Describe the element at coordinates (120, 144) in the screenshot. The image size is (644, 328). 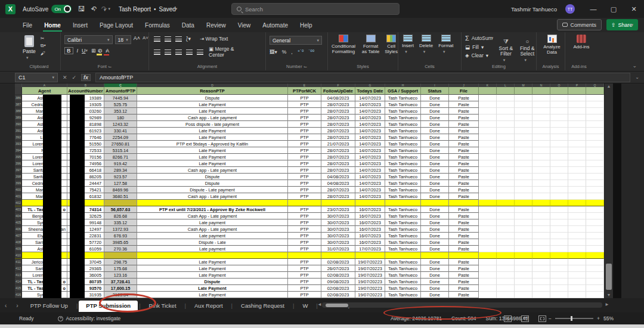
I see `cell-amount: 27650.81` at that location.